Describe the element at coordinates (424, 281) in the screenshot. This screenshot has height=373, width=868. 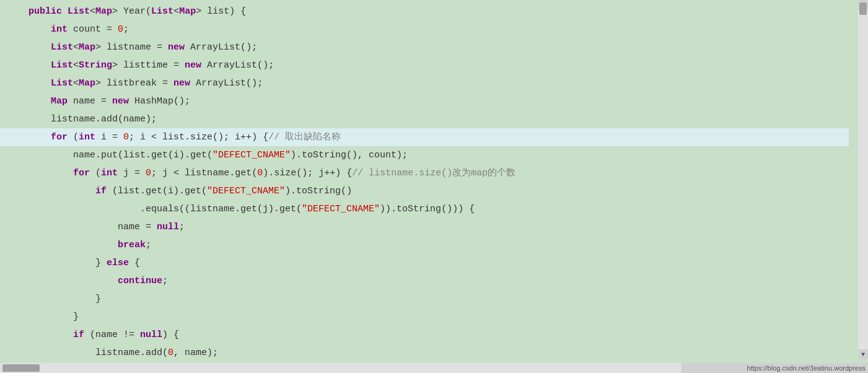
I see `code-line: continue;` at that location.